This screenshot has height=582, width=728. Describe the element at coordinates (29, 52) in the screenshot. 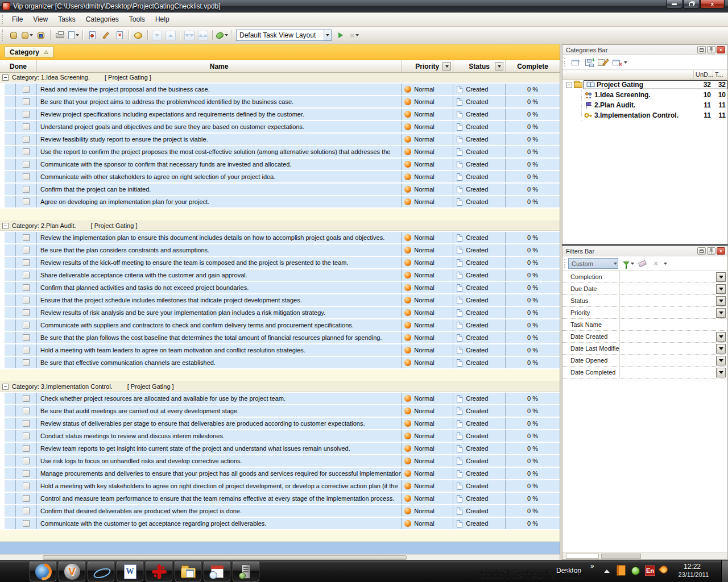

I see `group-by-category-button: Category` at that location.